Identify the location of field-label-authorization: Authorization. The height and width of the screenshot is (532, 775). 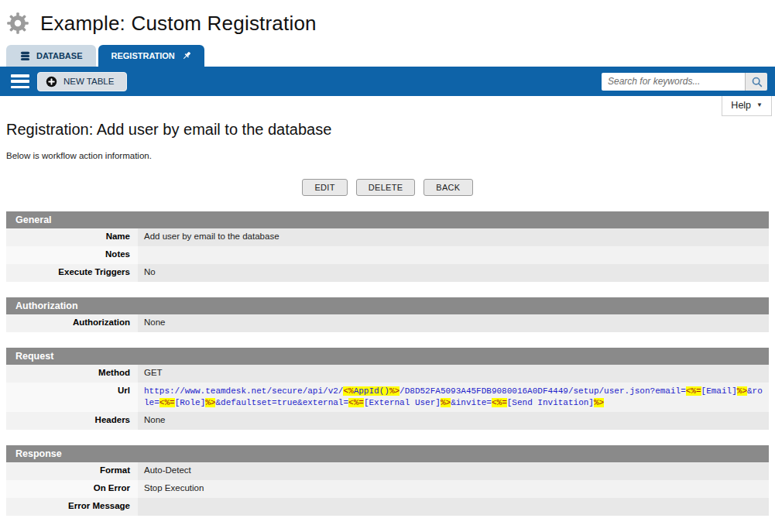
(72, 324).